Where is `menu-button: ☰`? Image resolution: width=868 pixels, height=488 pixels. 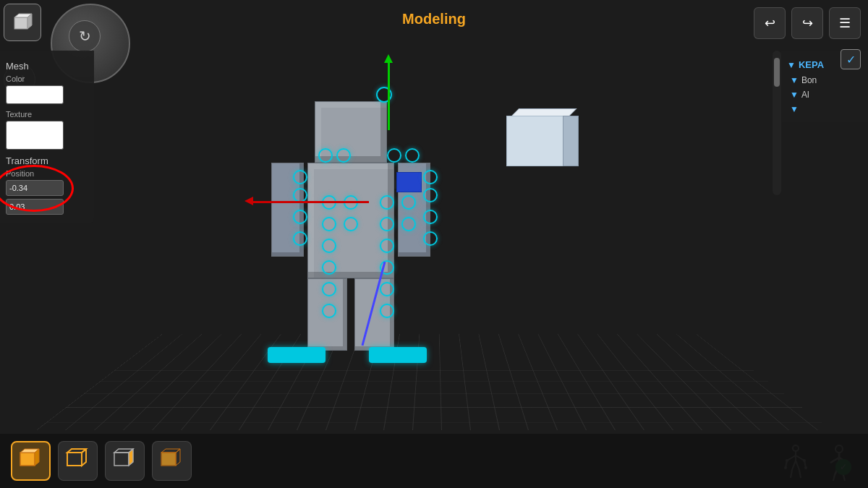
menu-button: ☰ is located at coordinates (845, 23).